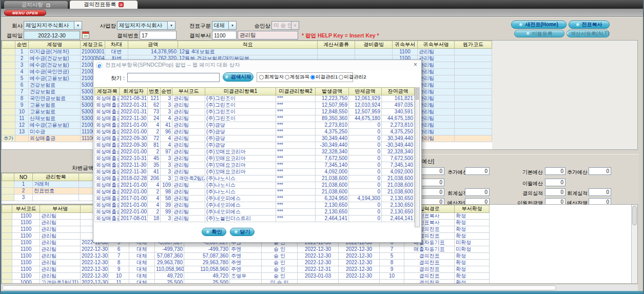  Describe the element at coordinates (280, 276) in the screenshot. I see `cell: 승 인` at that location.